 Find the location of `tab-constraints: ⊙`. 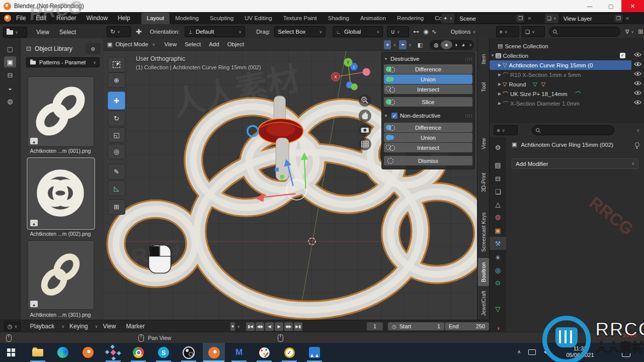

tab-constraints: ⊙ is located at coordinates (498, 283).